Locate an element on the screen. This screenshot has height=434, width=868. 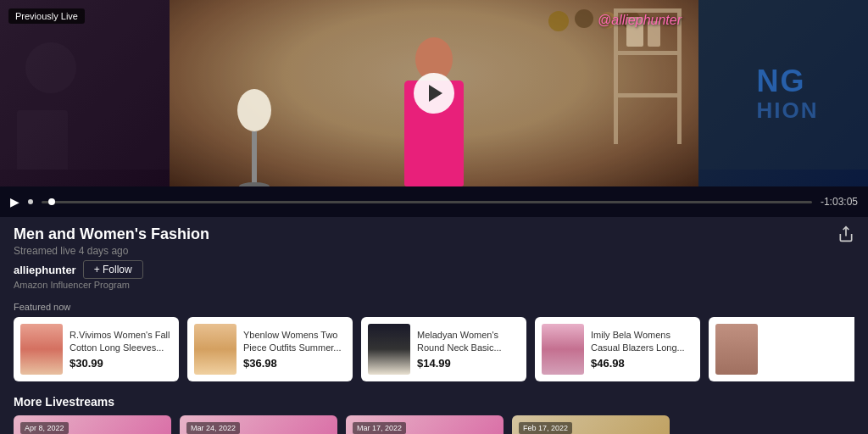
video-panel-right: NG HION is located at coordinates (783, 93).